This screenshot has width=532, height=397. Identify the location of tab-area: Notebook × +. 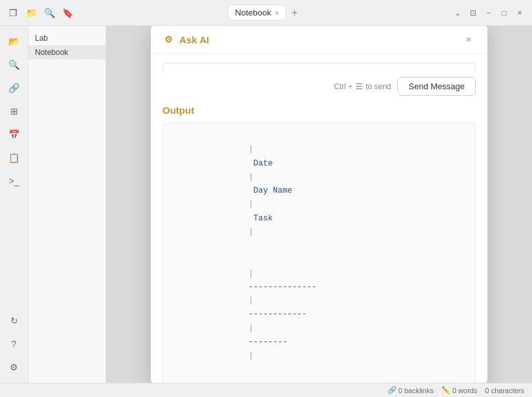
(263, 13).